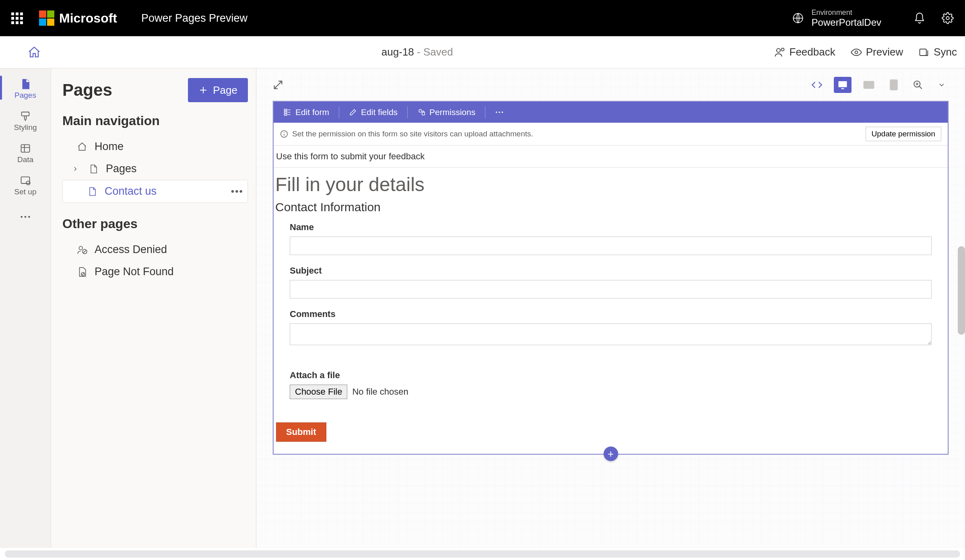 The width and height of the screenshot is (965, 560). Describe the element at coordinates (482, 18) in the screenshot. I see `global-header: Microsoft Power Pages Preview Environmen…` at that location.